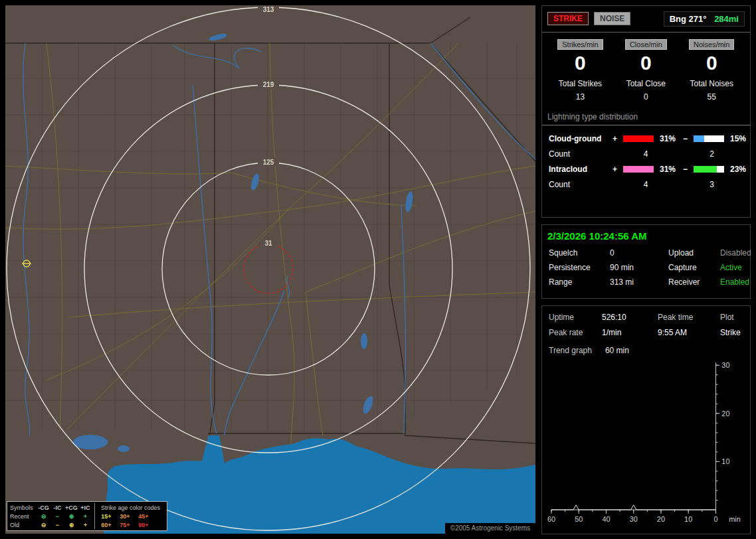 The width and height of the screenshot is (756, 539). What do you see at coordinates (87, 516) in the screenshot?
I see `map-legend: Symbols -CG -IC +CG +IC Strike age color…` at bounding box center [87, 516].